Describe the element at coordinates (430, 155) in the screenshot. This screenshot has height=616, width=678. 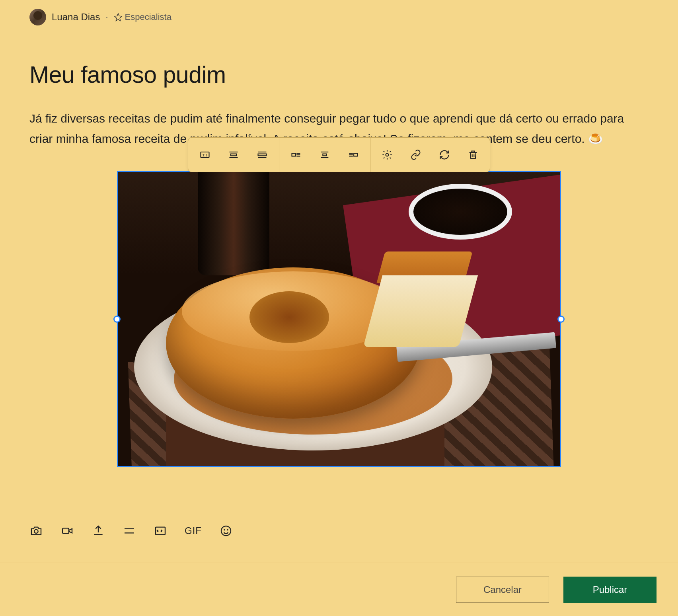
I see `toolbar-group-actions` at that location.